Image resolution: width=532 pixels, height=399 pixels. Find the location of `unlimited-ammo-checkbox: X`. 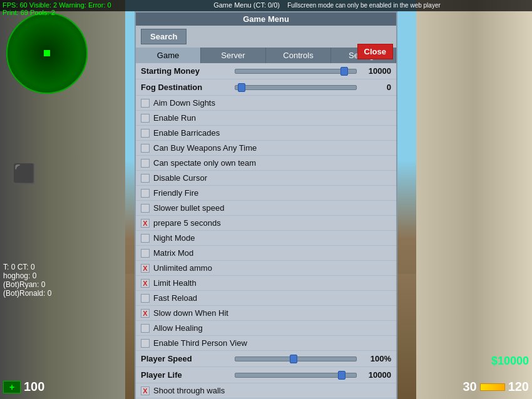

unlimited-ammo-checkbox: X is located at coordinates (145, 268).